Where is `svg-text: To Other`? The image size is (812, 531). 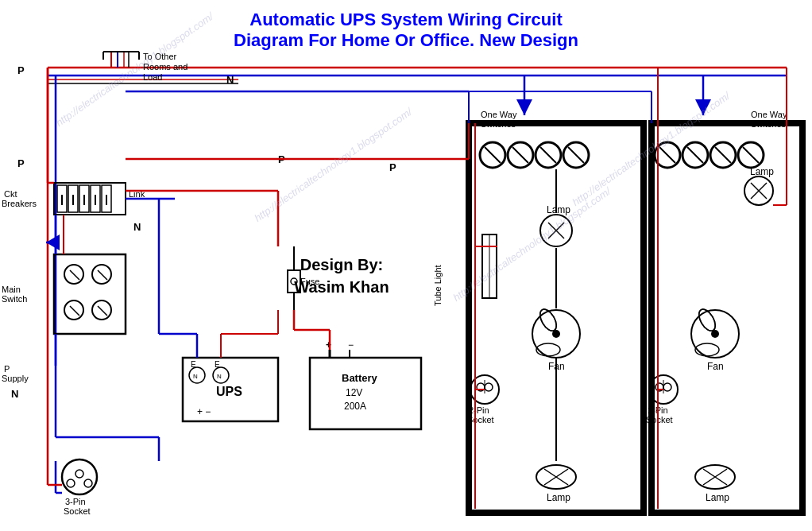
svg-text: To Other is located at coordinates (160, 56).